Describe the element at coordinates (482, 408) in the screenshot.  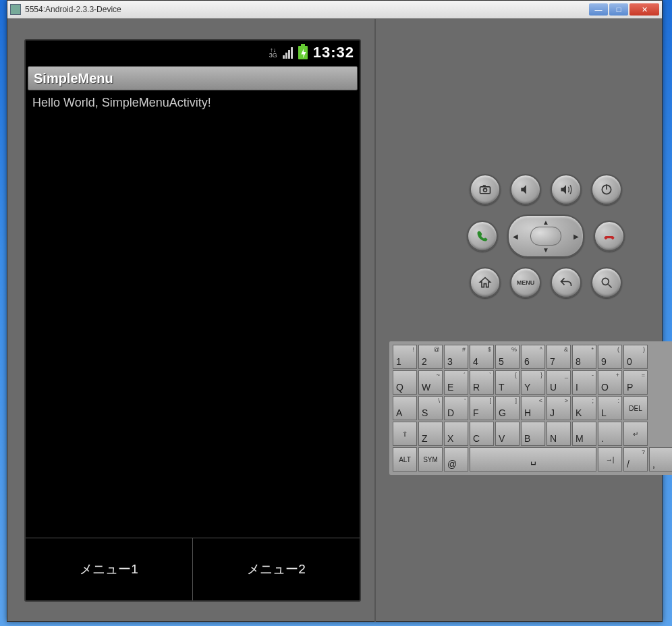
I see `key-f: F[` at that location.